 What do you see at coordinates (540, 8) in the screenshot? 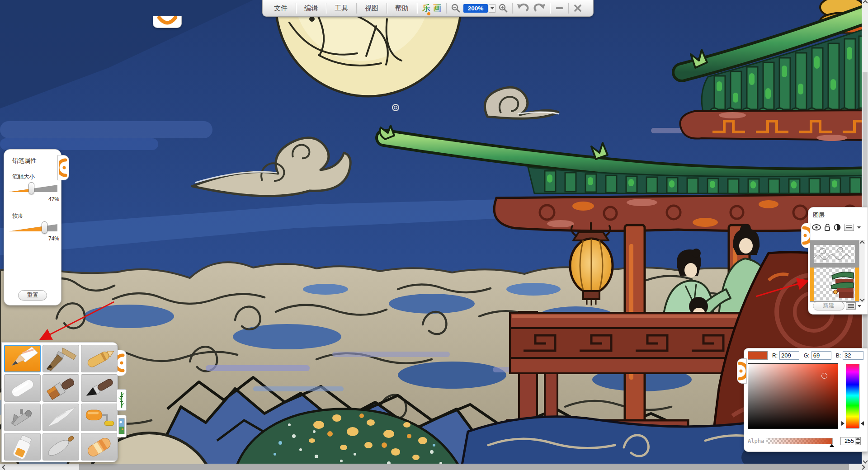
I see `redo-icon` at bounding box center [540, 8].